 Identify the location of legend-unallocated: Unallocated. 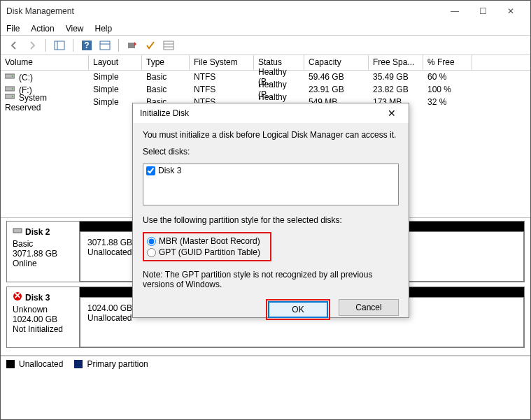
(35, 364).